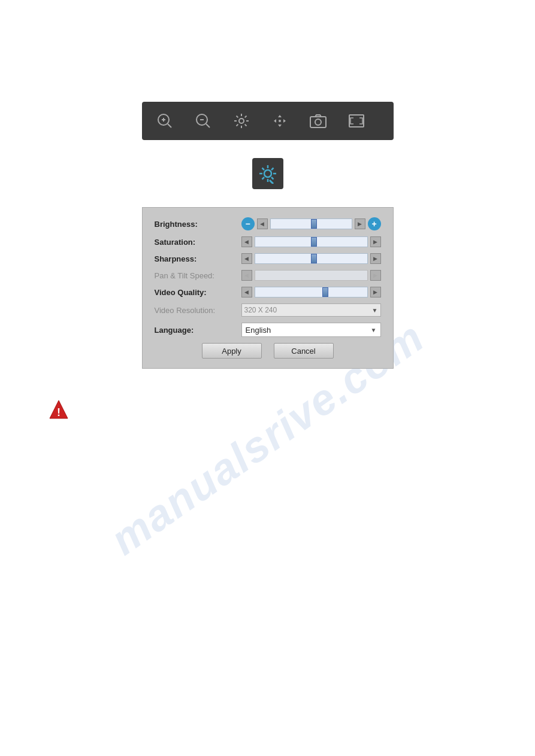 The image size is (535, 756). What do you see at coordinates (198, 310) in the screenshot?
I see `video-resolution-label: Video Resolution:` at bounding box center [198, 310].